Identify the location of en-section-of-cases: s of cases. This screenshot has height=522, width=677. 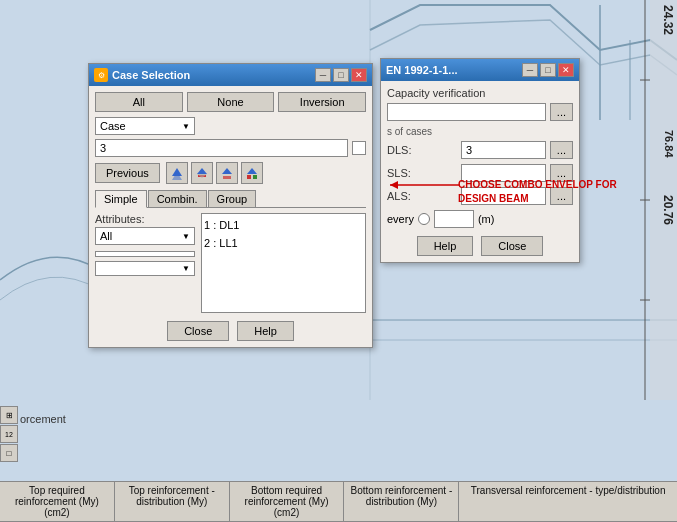
(480, 132).